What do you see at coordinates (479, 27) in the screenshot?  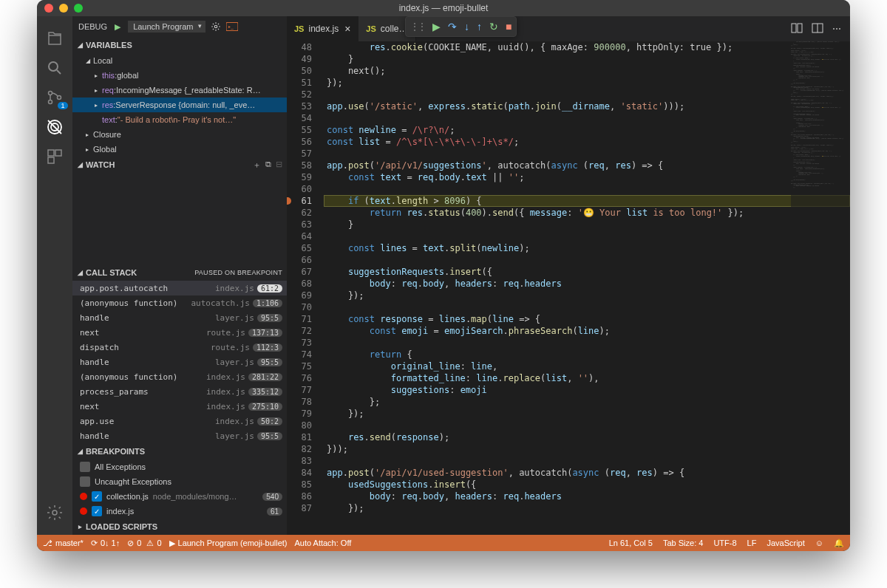 I see `step-out-icon: ↑` at bounding box center [479, 27].